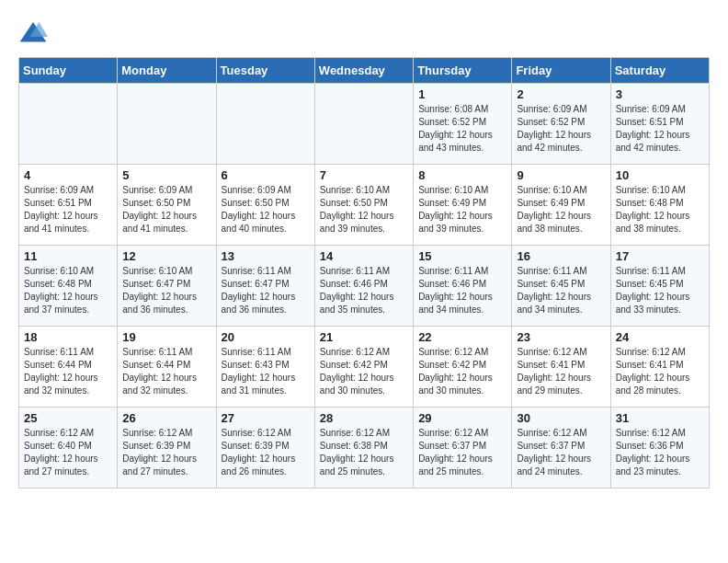 Image resolution: width=728 pixels, height=563 pixels. Describe the element at coordinates (660, 286) in the screenshot. I see `calendar-cell: 17Sunrise: 6:11 AM Sunset: 6:45 PM Dayli…` at that location.